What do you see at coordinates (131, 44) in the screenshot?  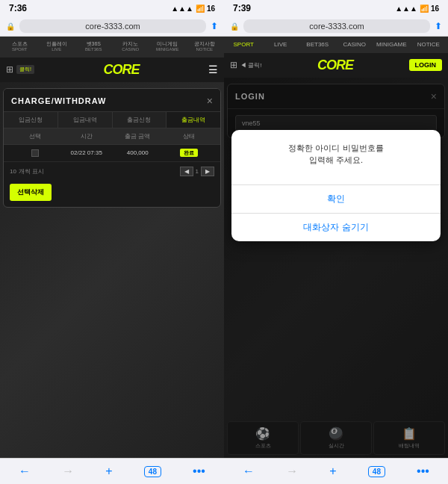 I see `nav-tab-casino-label: 카지노` at bounding box center [131, 44].